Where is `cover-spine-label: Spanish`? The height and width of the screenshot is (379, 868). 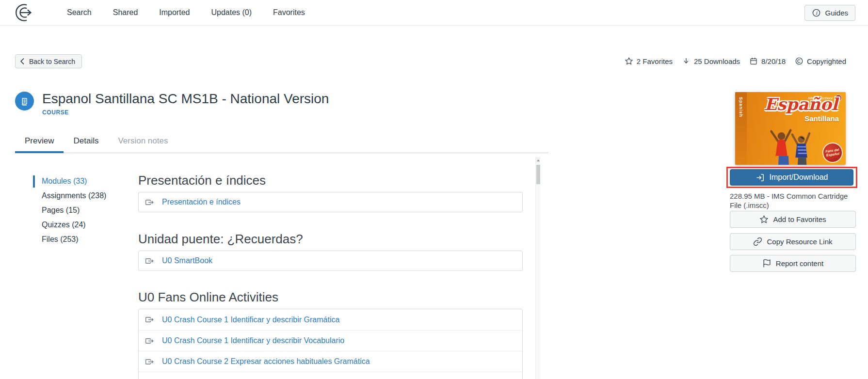
cover-spine-label: Spanish is located at coordinates (741, 107).